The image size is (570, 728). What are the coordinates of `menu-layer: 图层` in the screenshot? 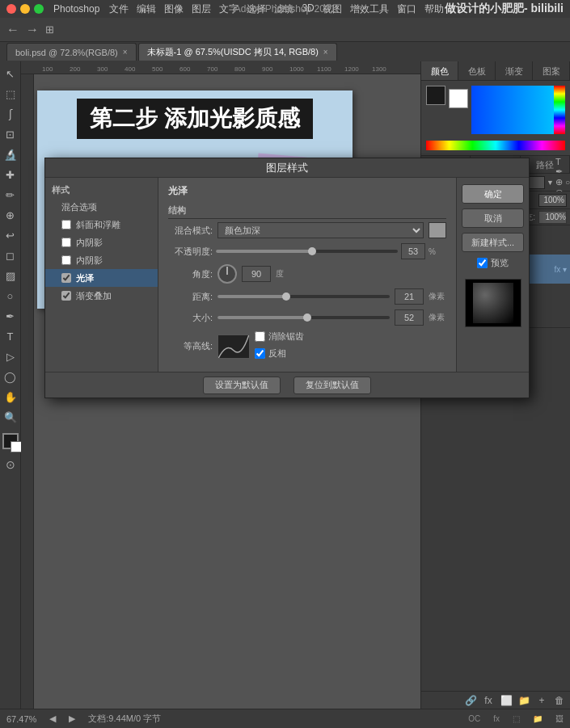 It's located at (201, 10).